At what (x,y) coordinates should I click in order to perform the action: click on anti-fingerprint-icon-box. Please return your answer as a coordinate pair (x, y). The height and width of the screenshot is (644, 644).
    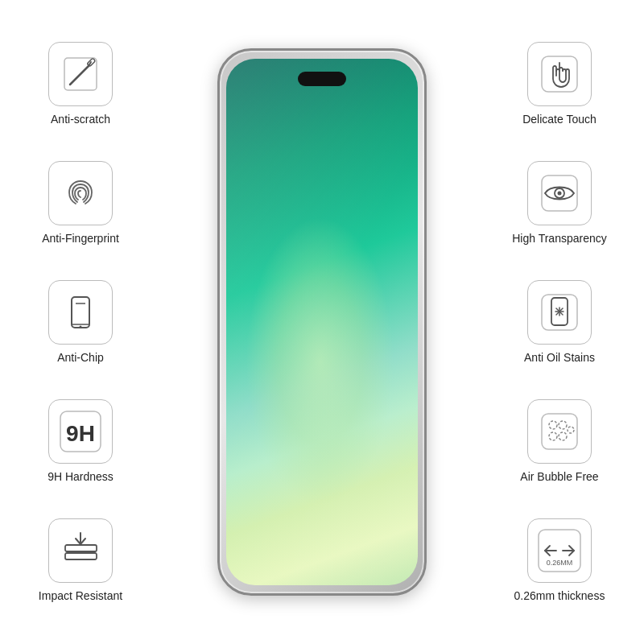
    Looking at the image, I should click on (80, 193).